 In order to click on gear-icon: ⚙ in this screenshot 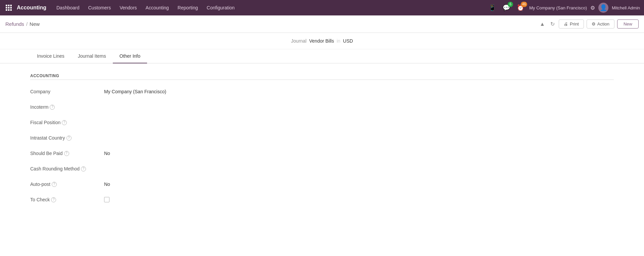, I will do `click(594, 24)`.